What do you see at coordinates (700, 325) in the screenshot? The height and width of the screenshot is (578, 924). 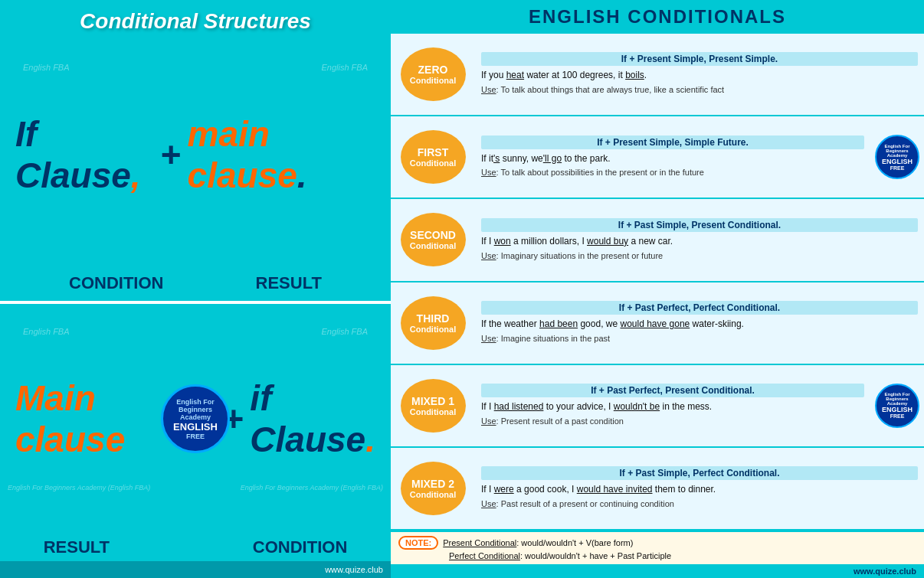 I see `third-example: If the weather had been good, we would h…` at bounding box center [700, 325].